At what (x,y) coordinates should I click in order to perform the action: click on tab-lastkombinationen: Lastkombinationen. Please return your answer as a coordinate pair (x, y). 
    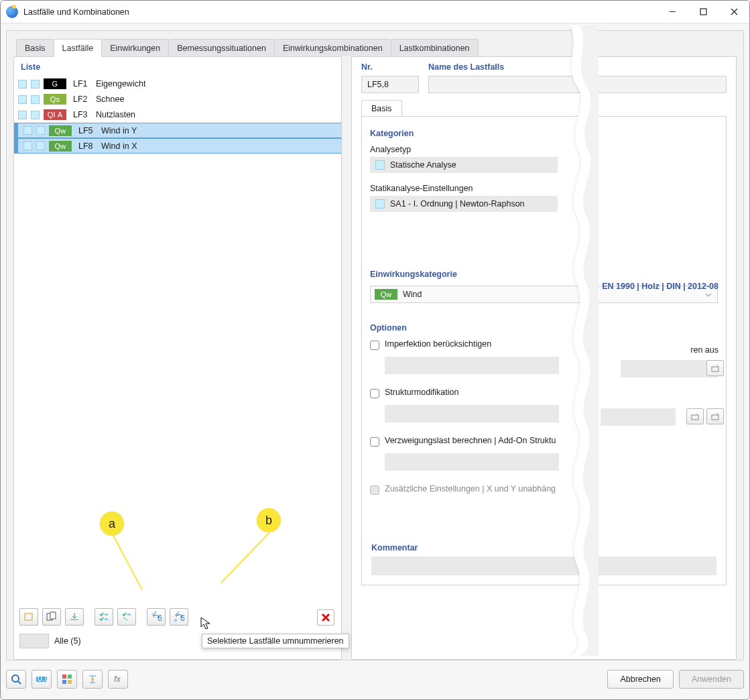
    Looking at the image, I should click on (434, 48).